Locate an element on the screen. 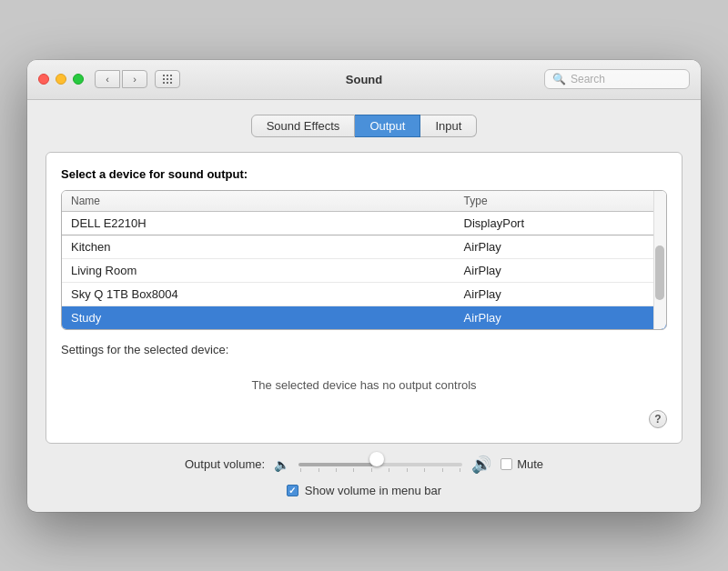 This screenshot has width=728, height=571. device-name: DELL E2210H is located at coordinates (258, 223).